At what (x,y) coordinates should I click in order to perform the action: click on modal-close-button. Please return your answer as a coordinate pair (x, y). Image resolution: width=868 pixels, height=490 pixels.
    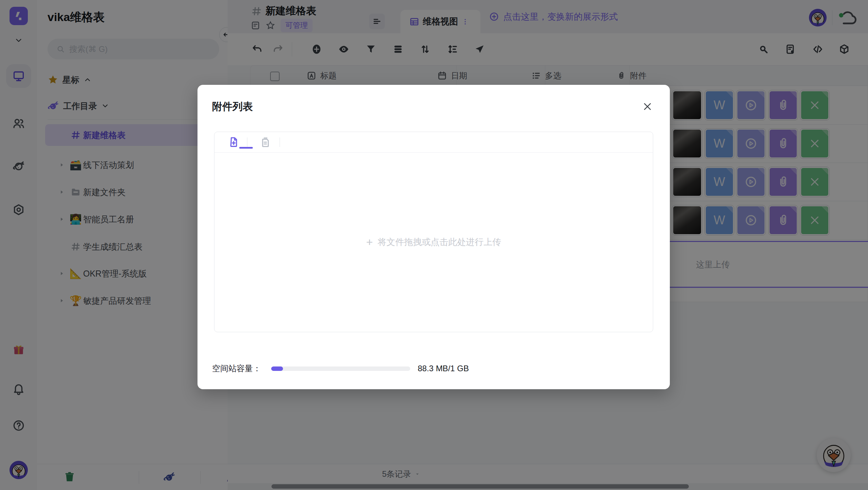
    Looking at the image, I should click on (647, 107).